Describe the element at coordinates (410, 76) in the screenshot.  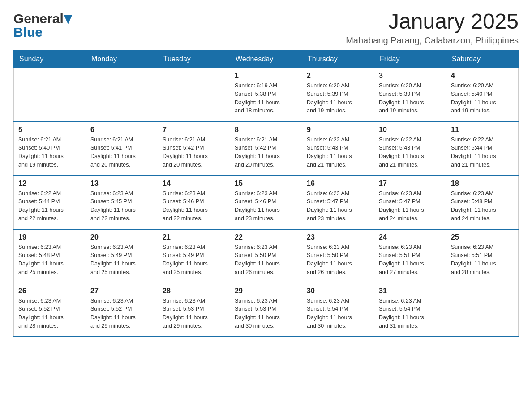
I see `day-number: 3` at that location.